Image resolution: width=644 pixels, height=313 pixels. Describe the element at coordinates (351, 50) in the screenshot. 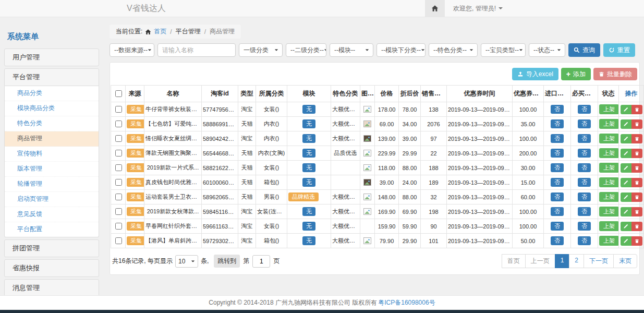

I see `filter-select: --模块--` at that location.